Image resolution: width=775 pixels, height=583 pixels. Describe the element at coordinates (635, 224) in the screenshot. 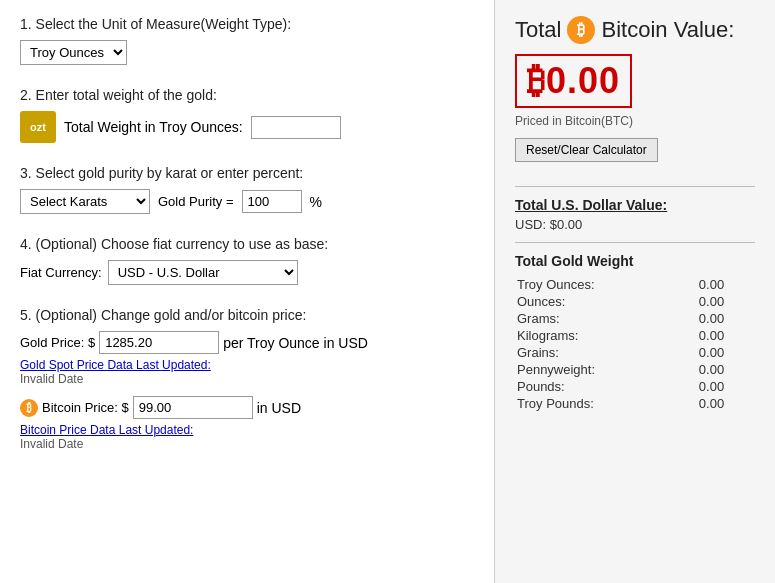

I see `usd-value: USD: $0.00` at that location.